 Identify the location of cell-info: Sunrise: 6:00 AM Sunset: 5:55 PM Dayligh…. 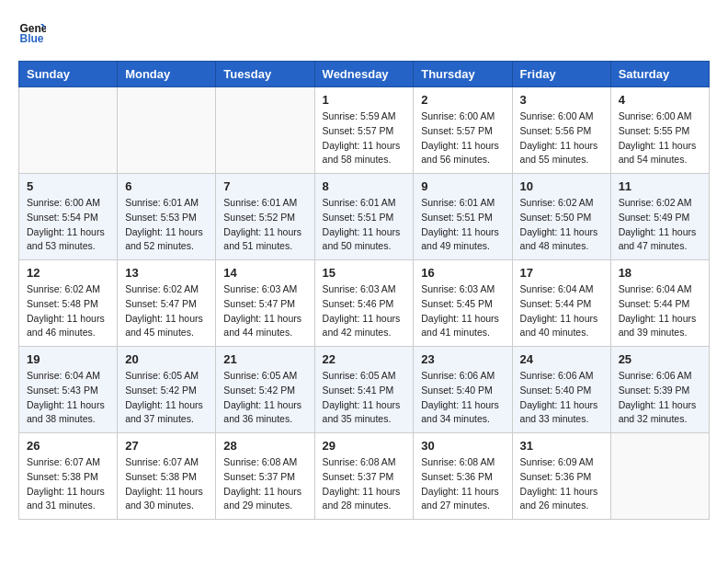
(660, 138).